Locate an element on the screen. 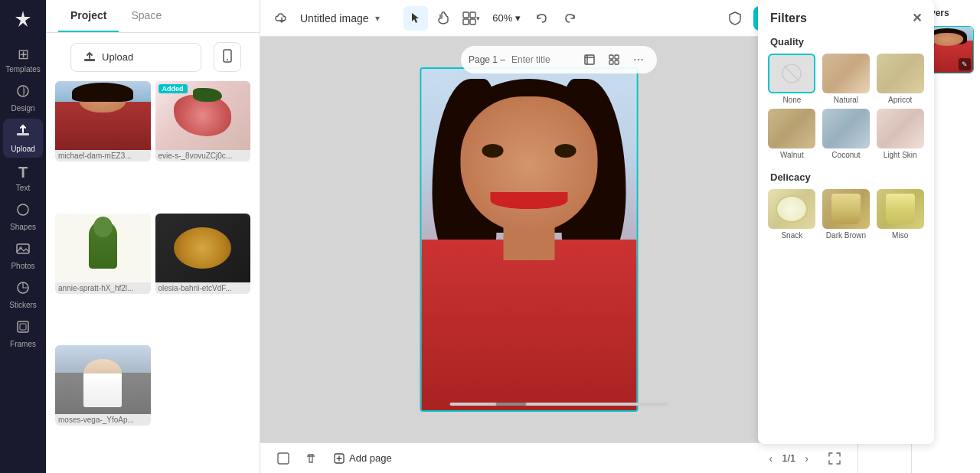 The width and height of the screenshot is (980, 473). bottom-bar-left: Add page is located at coordinates (516, 458).